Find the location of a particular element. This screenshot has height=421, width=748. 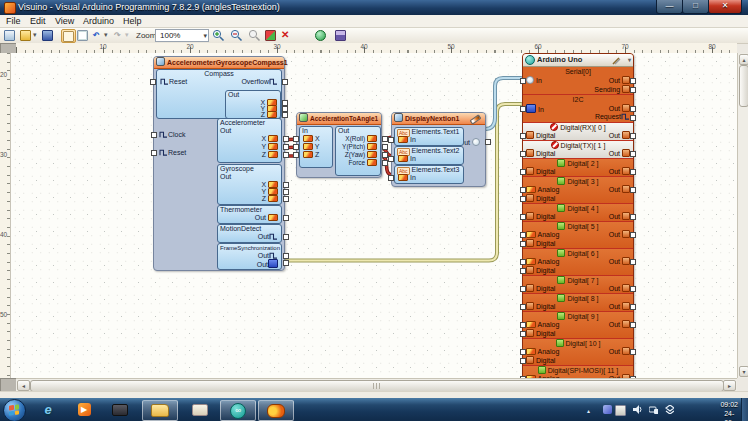

undo-button: ↶ is located at coordinates (96, 36).